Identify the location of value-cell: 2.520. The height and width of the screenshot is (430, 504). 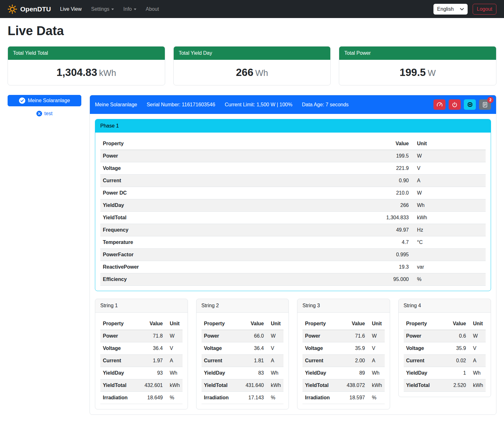
(456, 385).